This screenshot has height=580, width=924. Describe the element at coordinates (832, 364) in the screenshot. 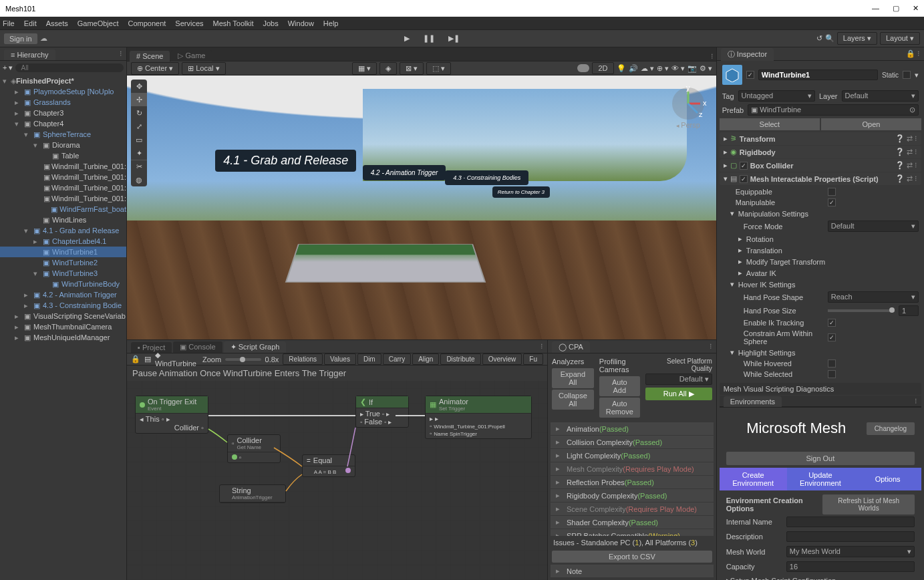

I see `while-hovered-checkbox` at that location.